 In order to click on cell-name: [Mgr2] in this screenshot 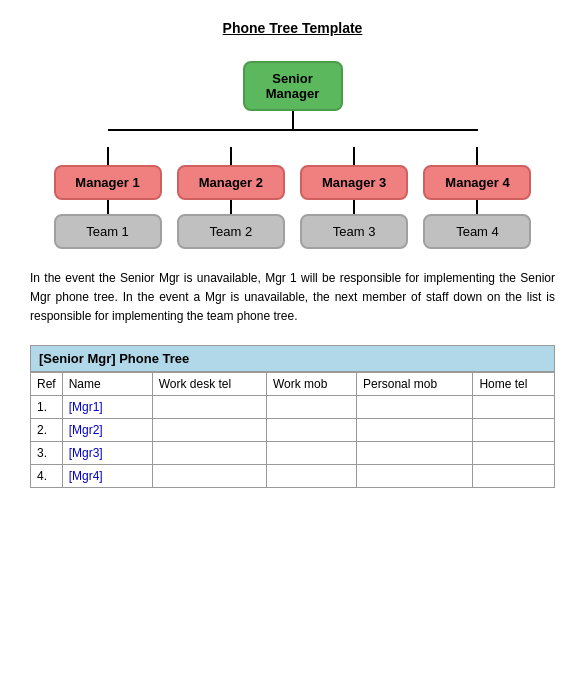, I will do `click(107, 430)`.